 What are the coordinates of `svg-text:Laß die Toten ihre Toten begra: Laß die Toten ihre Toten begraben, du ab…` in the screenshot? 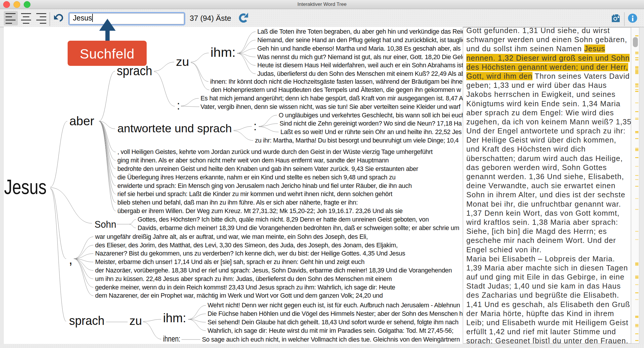 It's located at (360, 32).